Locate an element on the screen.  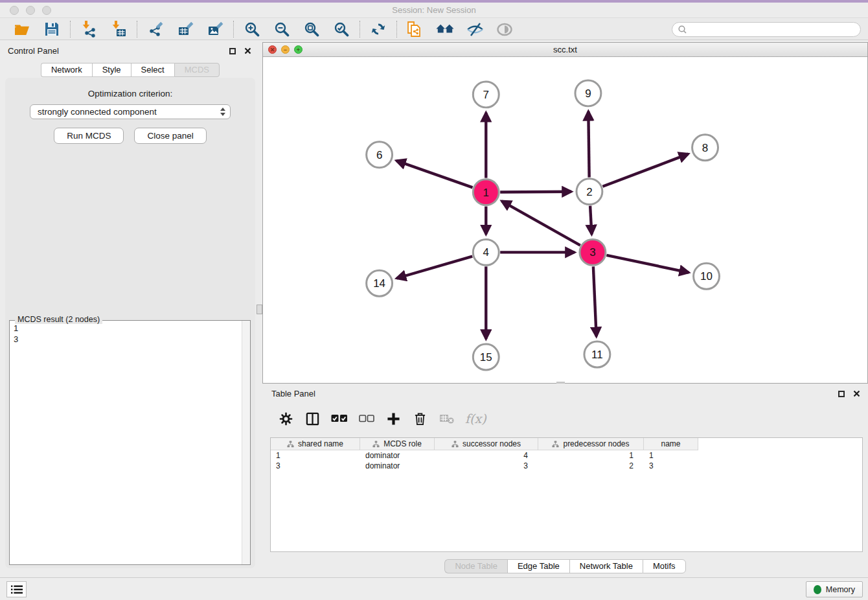
export-network-button is located at coordinates (155, 29).